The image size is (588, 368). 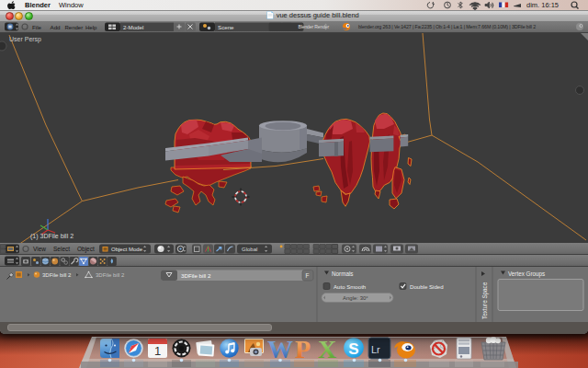 I want to click on svg-text: 2-Model, so click(x=133, y=28).